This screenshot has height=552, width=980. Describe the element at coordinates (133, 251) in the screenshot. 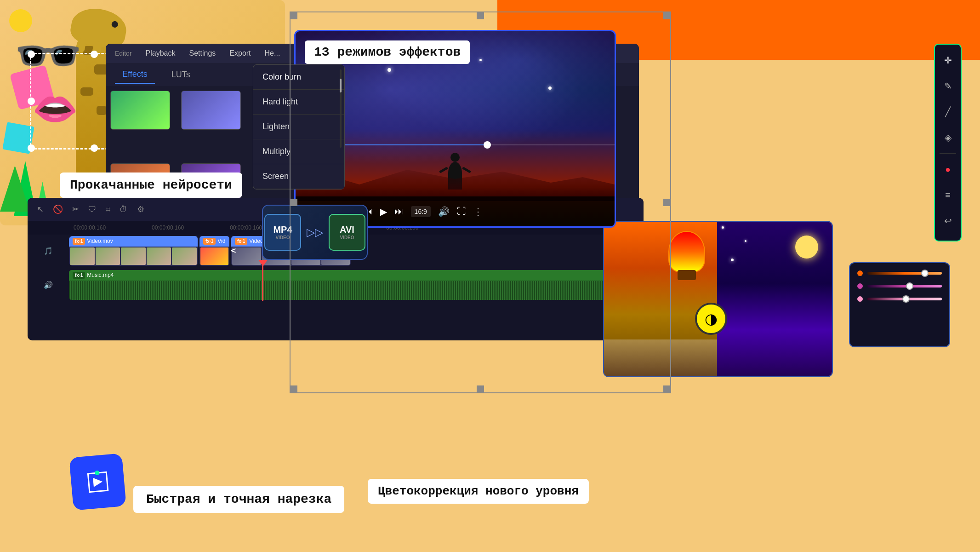

I see `video-clip-1: fx·1 Video.mov` at that location.